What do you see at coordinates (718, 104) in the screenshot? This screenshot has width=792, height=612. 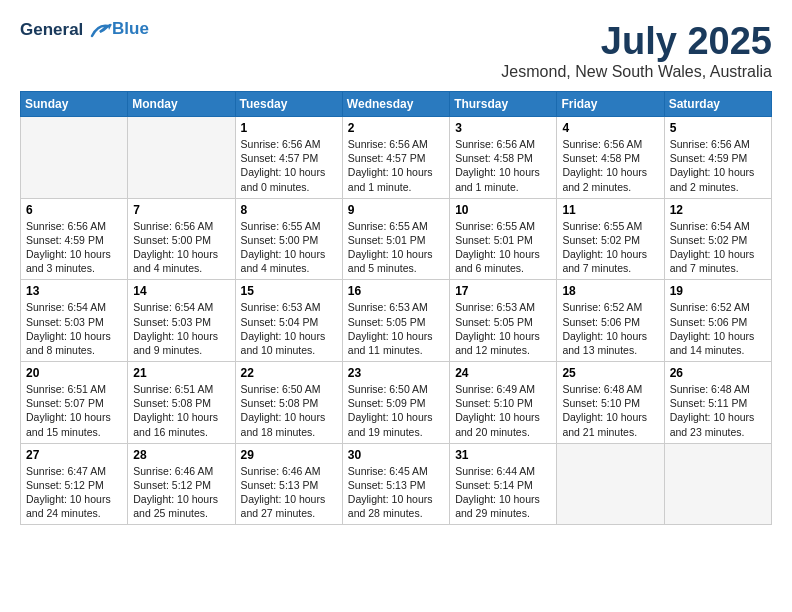 I see `header-saturday: Saturday` at bounding box center [718, 104].